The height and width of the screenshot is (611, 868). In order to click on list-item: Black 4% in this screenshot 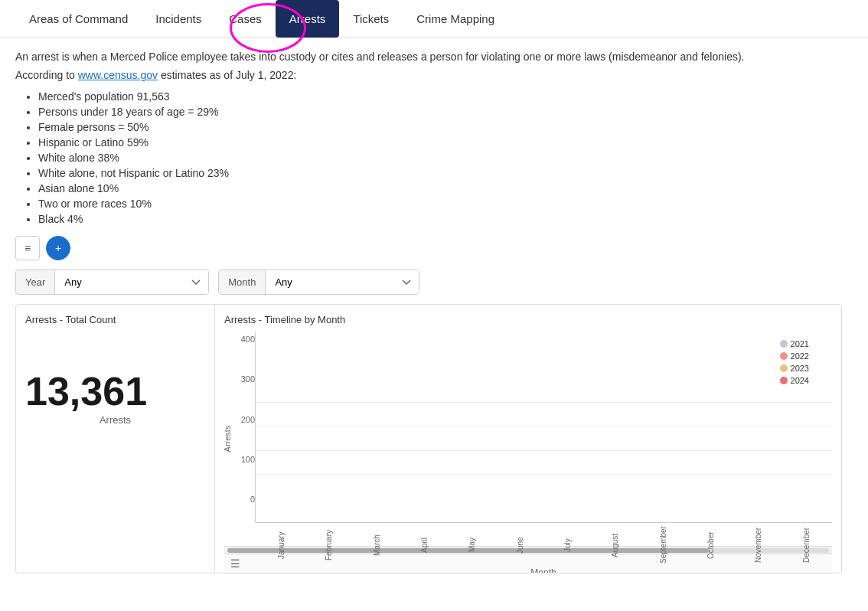, I will do `click(440, 219)`.